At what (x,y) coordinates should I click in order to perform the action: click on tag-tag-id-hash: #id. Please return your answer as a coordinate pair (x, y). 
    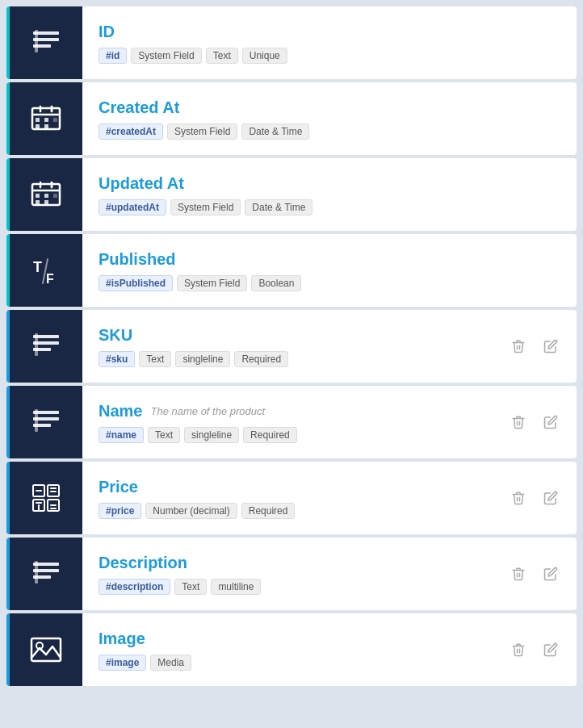
    Looking at the image, I should click on (113, 56).